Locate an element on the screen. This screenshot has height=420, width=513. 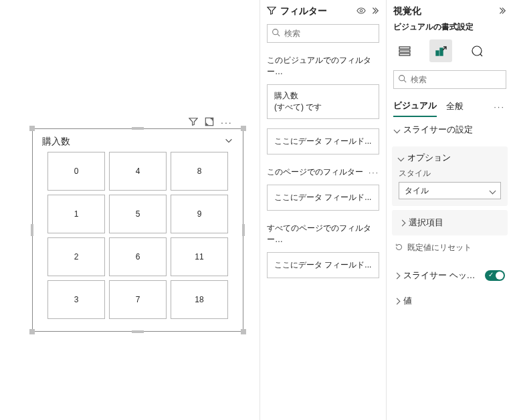
format-search is located at coordinates (449, 80).